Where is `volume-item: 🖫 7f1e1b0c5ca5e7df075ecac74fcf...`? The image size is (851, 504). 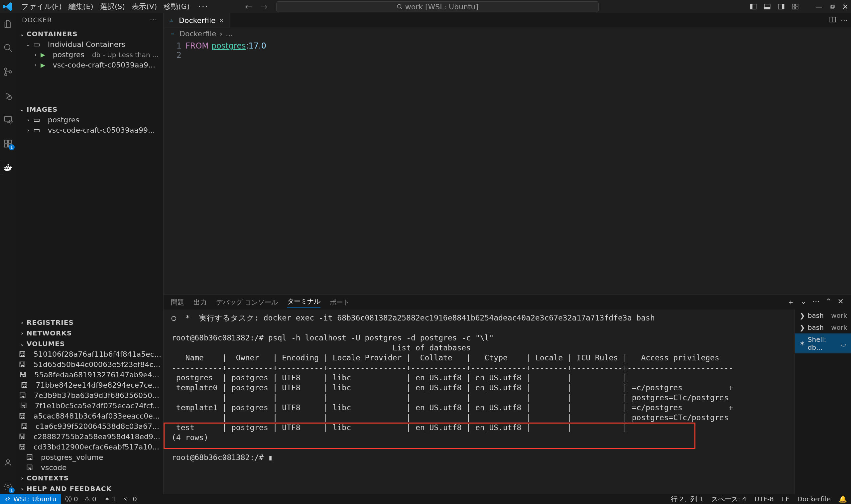 volume-item: 🖫 7f1e1b0c5ca5e7df075ecac74fcf... is located at coordinates (90, 406).